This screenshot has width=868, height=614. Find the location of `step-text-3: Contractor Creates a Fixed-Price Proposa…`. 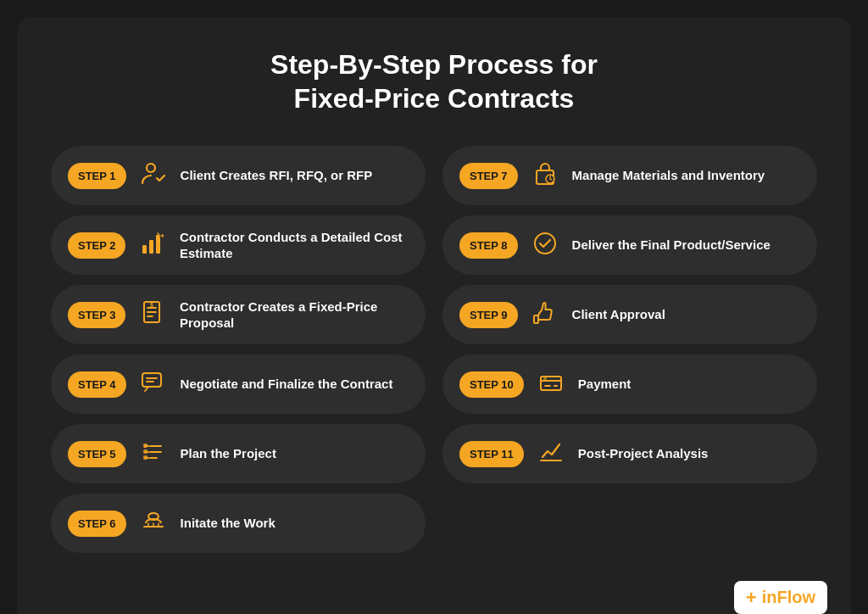

step-text-3: Contractor Creates a Fixed-Price Proposa… is located at coordinates (294, 315).